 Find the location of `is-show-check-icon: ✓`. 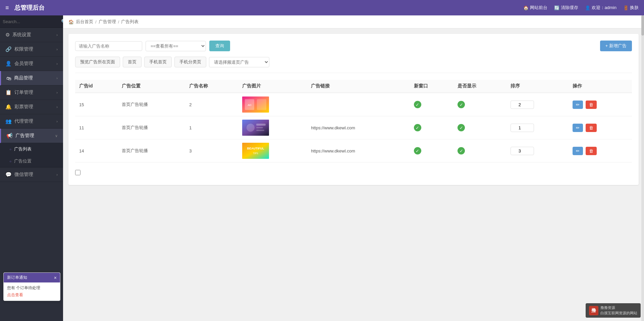

is-show-check-icon: ✓ is located at coordinates (461, 128).